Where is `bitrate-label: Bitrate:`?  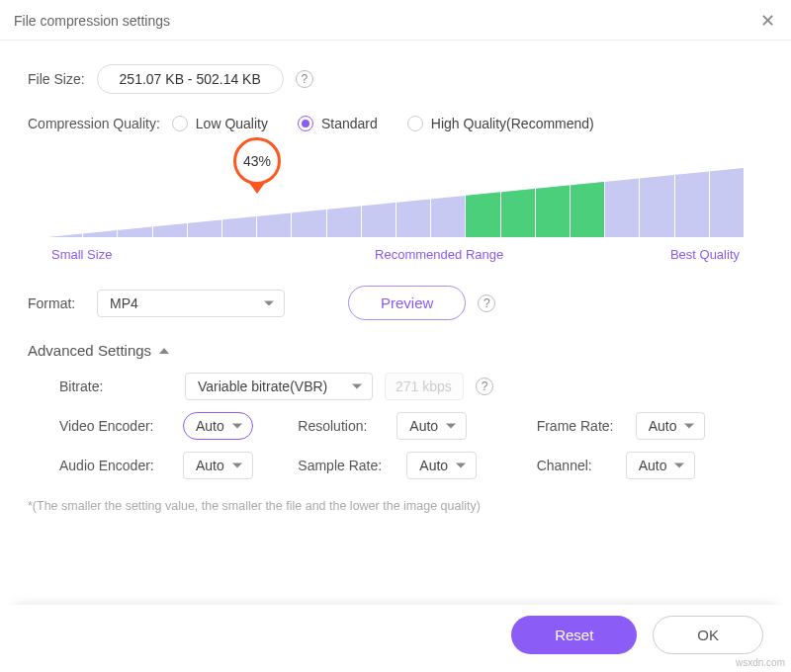 bitrate-label: Bitrate: is located at coordinates (117, 386).